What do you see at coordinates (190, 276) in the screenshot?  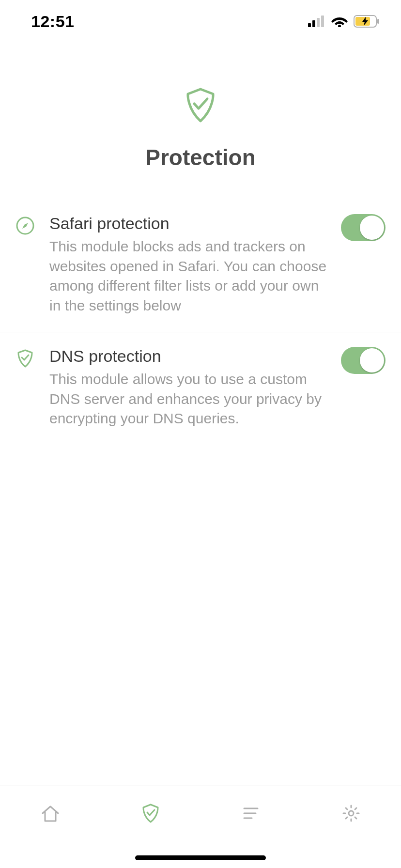 I see `safari-protection-description: This module blocks ads and trackers on w…` at bounding box center [190, 276].